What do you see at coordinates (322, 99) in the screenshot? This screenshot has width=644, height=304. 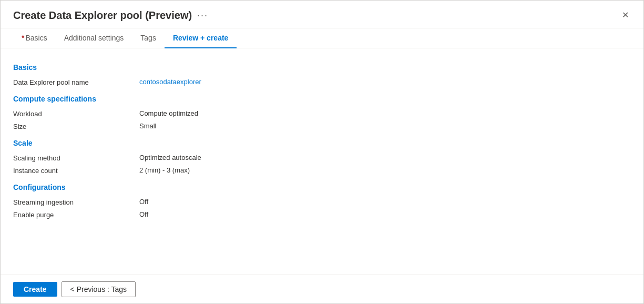 I see `section-heading-compute: Compute specifications` at bounding box center [322, 99].